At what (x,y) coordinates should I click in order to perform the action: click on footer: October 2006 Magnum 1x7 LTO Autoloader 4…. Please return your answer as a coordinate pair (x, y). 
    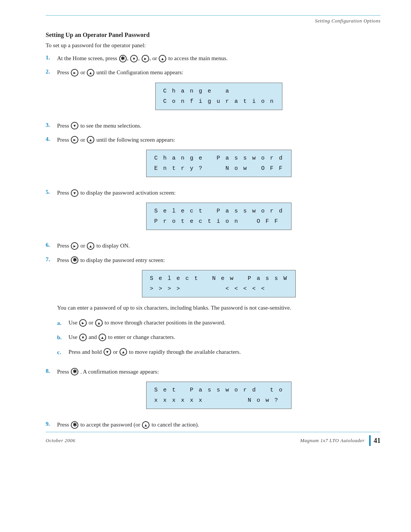
    Looking at the image, I should click on (206, 439).